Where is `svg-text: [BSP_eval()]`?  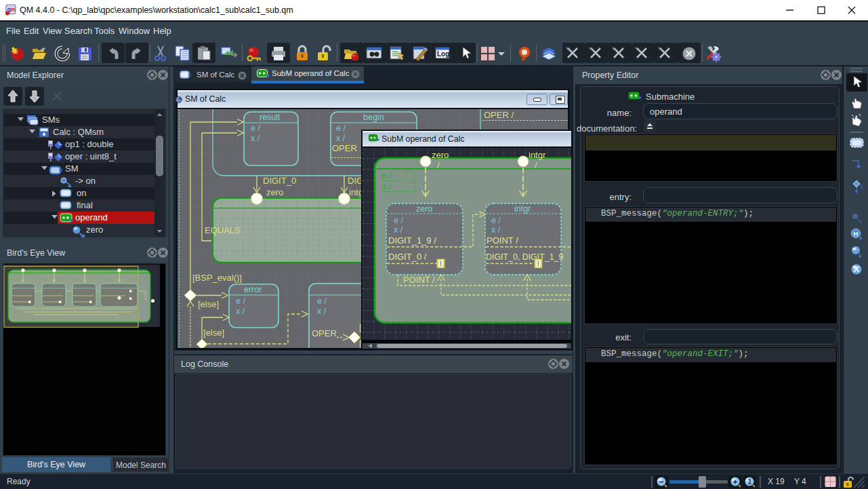
svg-text: [BSP_eval()] is located at coordinates (217, 278).